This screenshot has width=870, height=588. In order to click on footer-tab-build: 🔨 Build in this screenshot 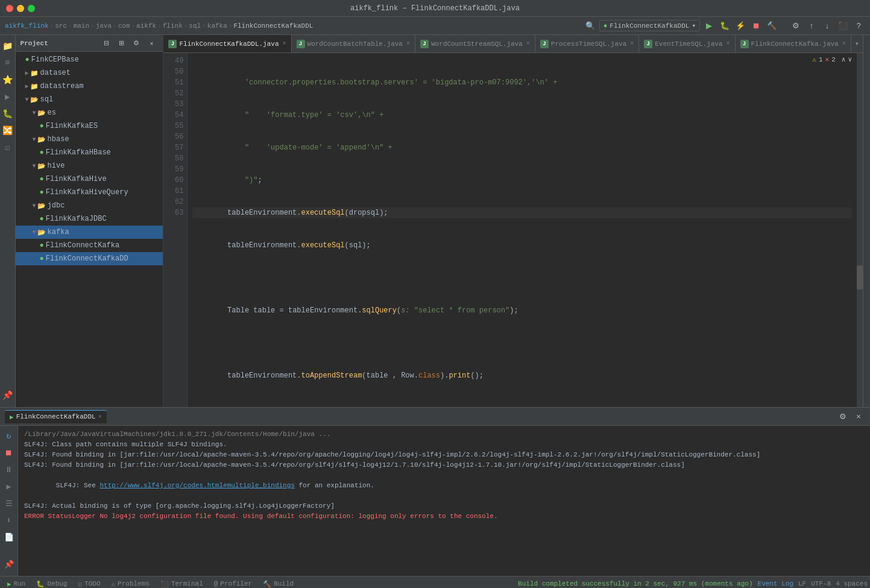, I will do `click(279, 584)`.